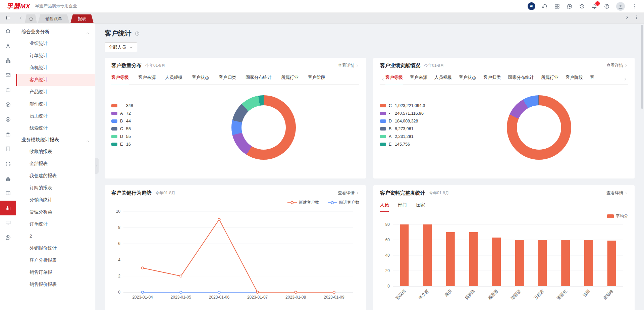 This screenshot has width=644, height=310. I want to click on report-icon, so click(8, 149).